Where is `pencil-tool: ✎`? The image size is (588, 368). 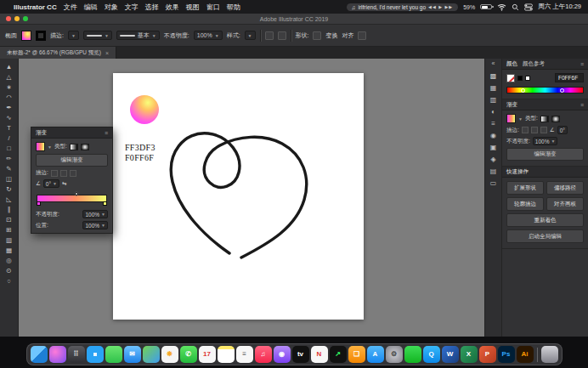
pencil-tool: ✎ is located at coordinates (9, 168).